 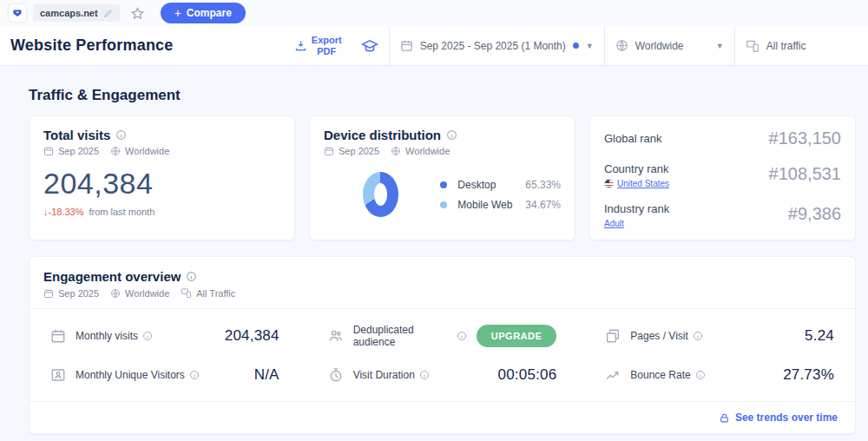 What do you see at coordinates (500, 205) in the screenshot?
I see `legend-item-mobile: Mobile Web 34.67%` at bounding box center [500, 205].